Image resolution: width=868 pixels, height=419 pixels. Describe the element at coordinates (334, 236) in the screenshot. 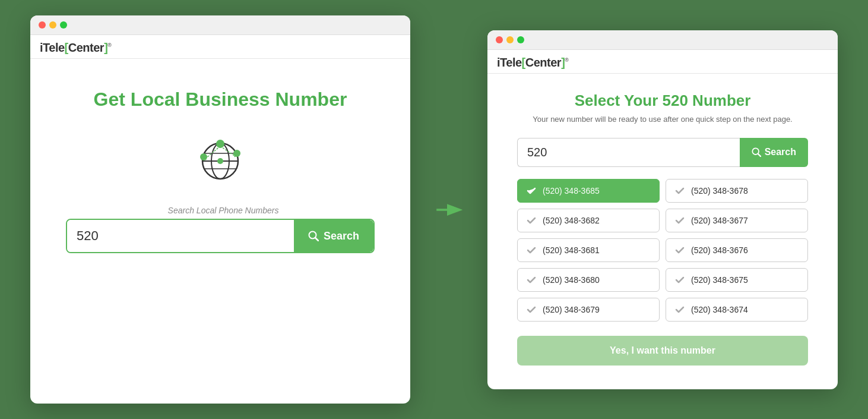

I see `left-search-button: Search` at that location.